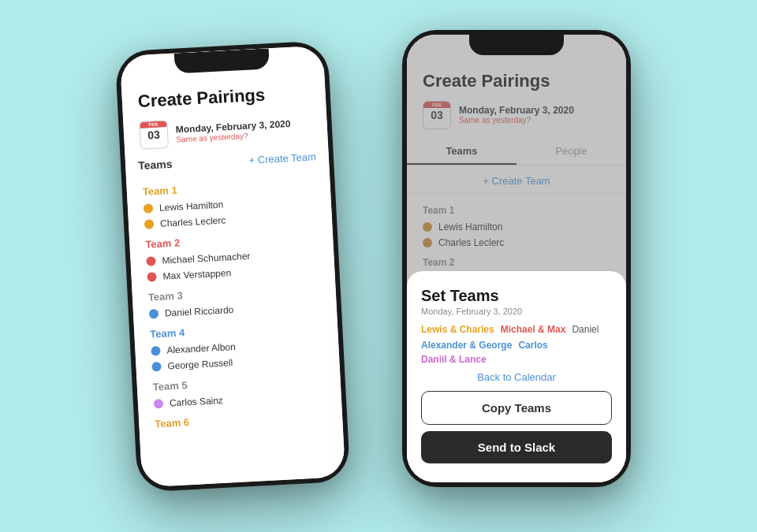 This screenshot has height=532, width=757. Describe the element at coordinates (200, 364) in the screenshot. I see `member-name: George Russell` at that location.